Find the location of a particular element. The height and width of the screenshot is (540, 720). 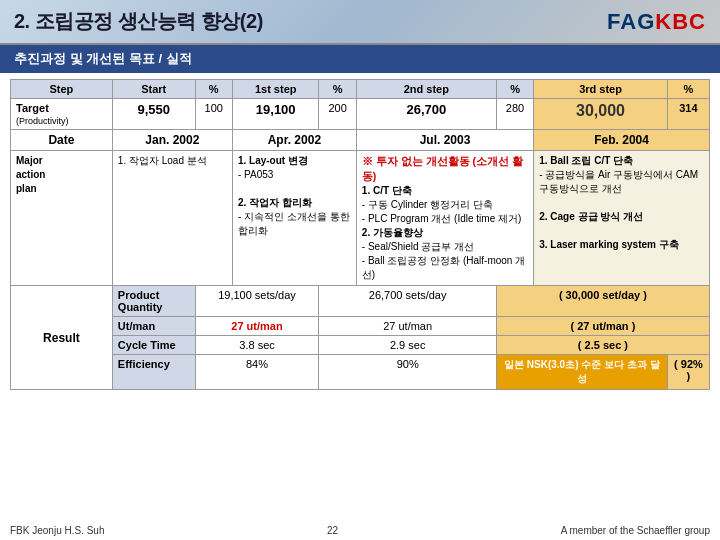

result-step3-3-label: 일본 NSK(3.0초) 수준 보다 초과 달성 is located at coordinates (582, 372).